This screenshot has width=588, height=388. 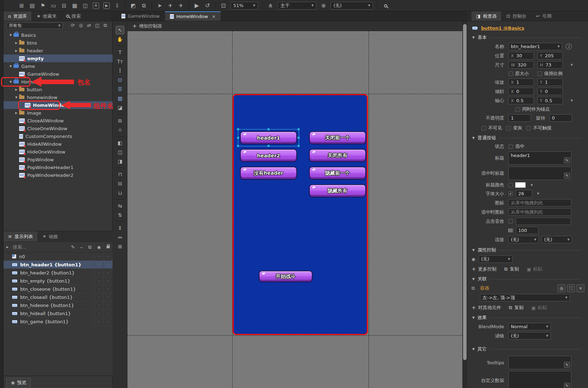 What do you see at coordinates (197, 6) in the screenshot?
I see `play-icon: ▶` at bounding box center [197, 6].